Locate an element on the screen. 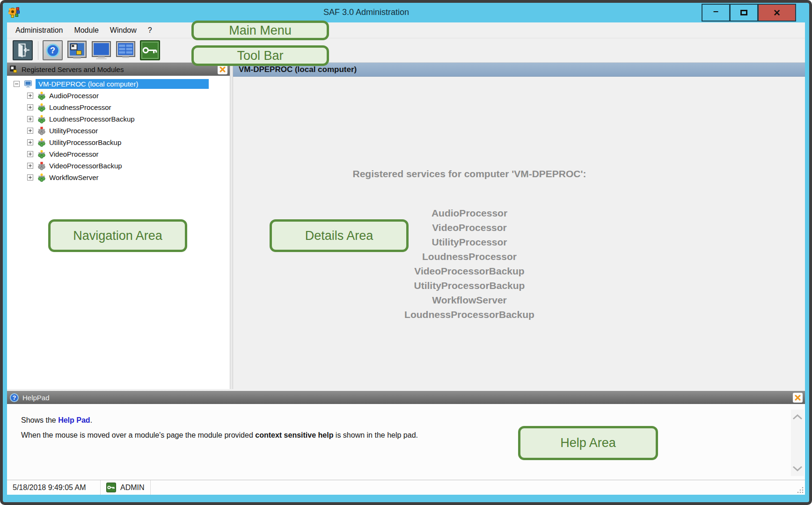 Image resolution: width=812 pixels, height=505 pixels. help-icon: ? is located at coordinates (52, 50).